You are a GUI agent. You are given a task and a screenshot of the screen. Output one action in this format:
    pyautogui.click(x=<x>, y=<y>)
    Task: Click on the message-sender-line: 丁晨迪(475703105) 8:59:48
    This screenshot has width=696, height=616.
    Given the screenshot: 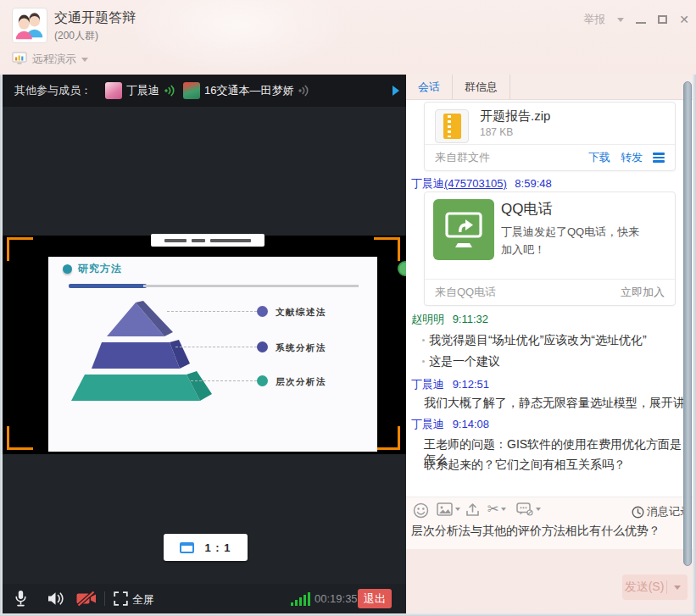 What is the action you would take?
    pyautogui.click(x=482, y=184)
    